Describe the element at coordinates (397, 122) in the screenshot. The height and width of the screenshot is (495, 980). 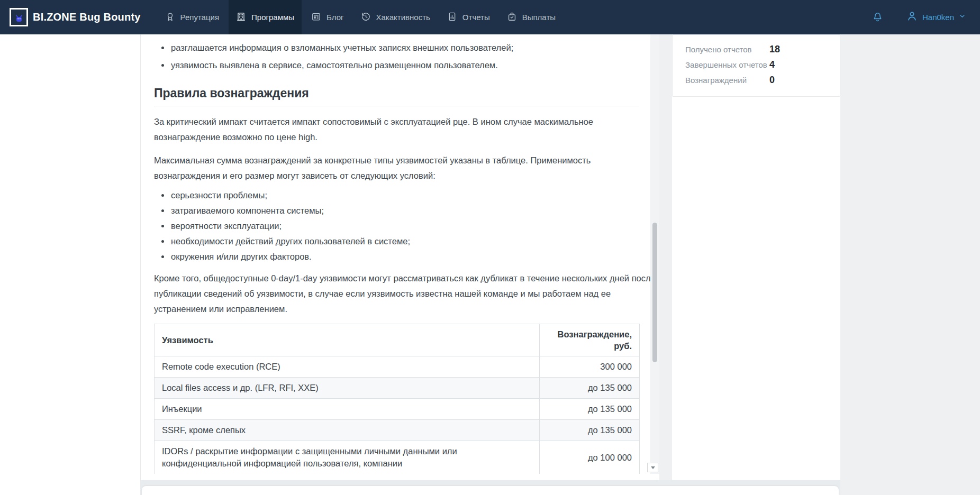
I see `paragraph-line: За критический импакт считается импакт с…` at that location.